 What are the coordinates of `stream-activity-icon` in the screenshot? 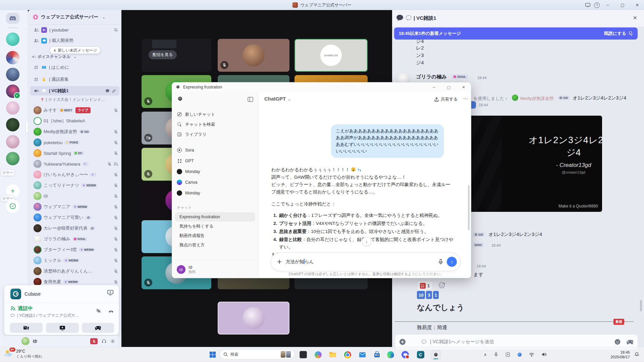 It's located at (110, 293).